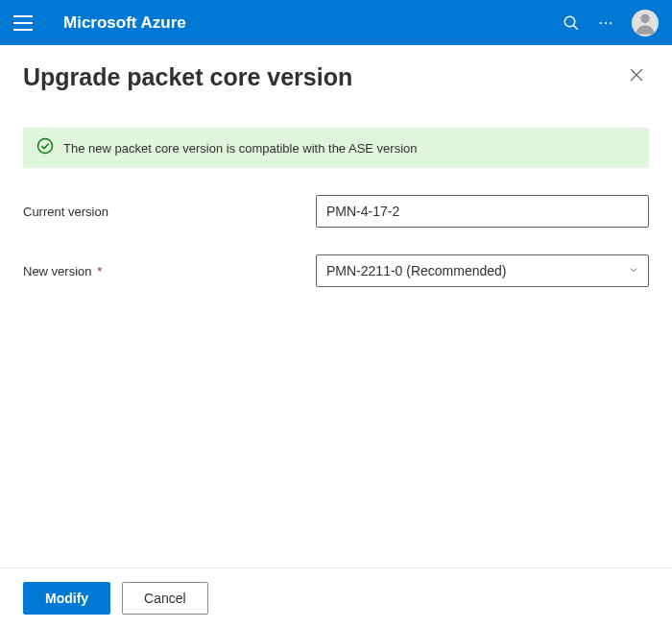  What do you see at coordinates (165, 598) in the screenshot?
I see `cancel-button: Cancel` at bounding box center [165, 598].